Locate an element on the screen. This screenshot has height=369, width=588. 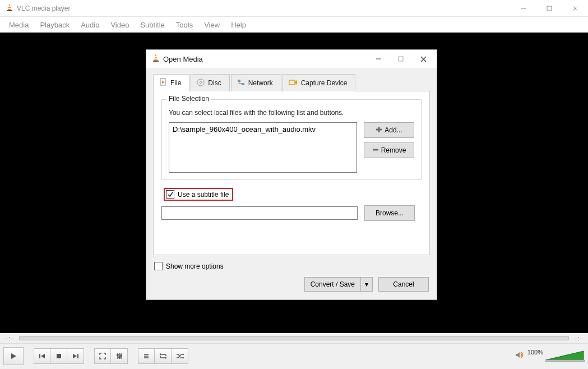
extended-settings-button is located at coordinates (119, 356).